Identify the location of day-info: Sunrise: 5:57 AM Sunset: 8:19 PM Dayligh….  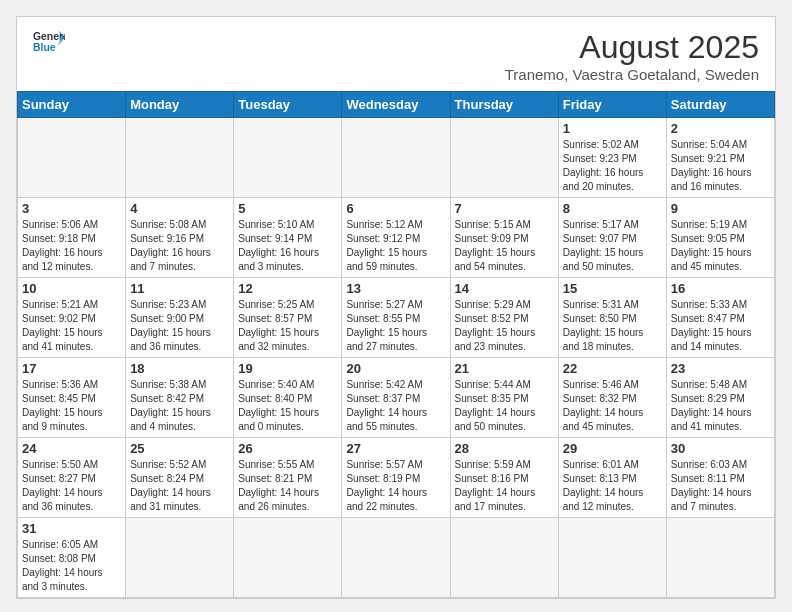
(396, 486).